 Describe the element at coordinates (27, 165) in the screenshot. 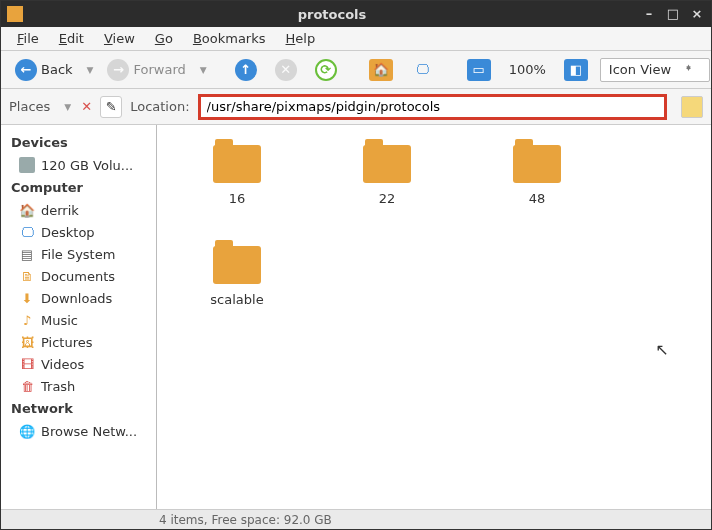

I see `disk-icon` at that location.